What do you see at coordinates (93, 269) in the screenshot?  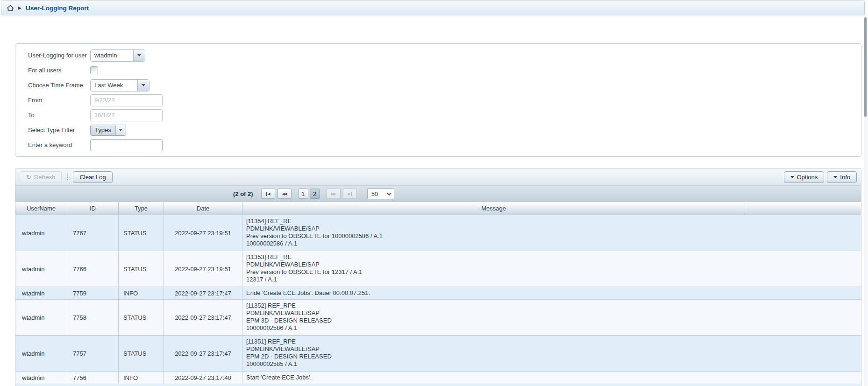 I see `cell-id: 7766` at bounding box center [93, 269].